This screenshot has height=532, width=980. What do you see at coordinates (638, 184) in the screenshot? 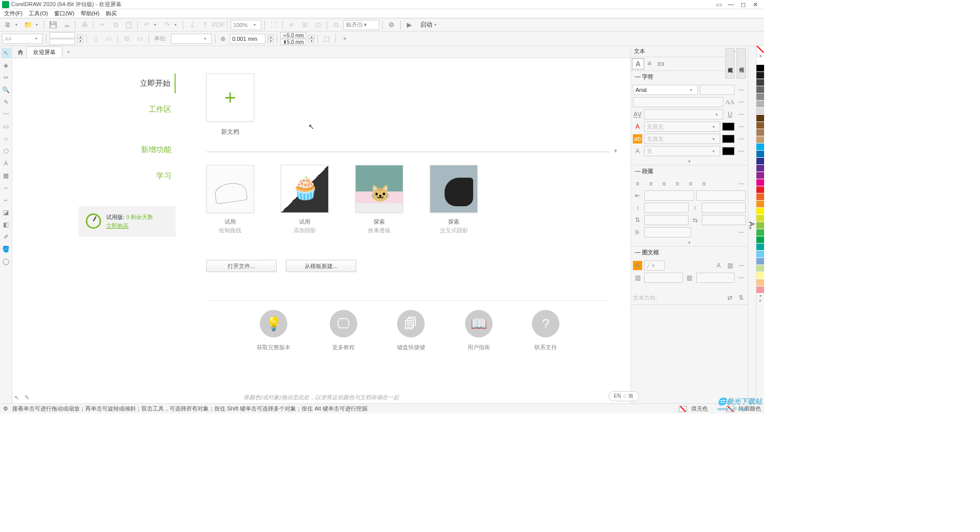
I see `align-left-icon: ≡` at bounding box center [638, 184].